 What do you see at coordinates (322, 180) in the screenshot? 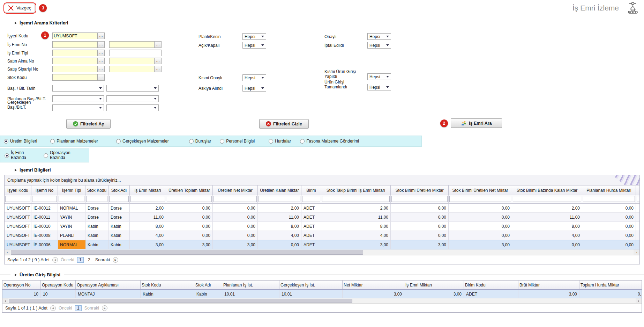
I see `group-by-panel: Gruplama yapmak için kolon başlığını bu …` at bounding box center [322, 180].